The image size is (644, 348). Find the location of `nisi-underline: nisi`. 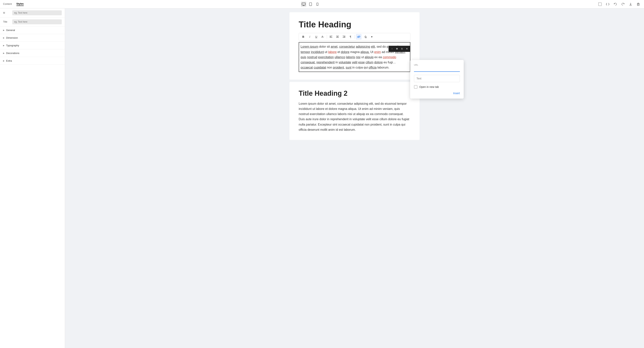

nisi-underline: nisi is located at coordinates (358, 57).